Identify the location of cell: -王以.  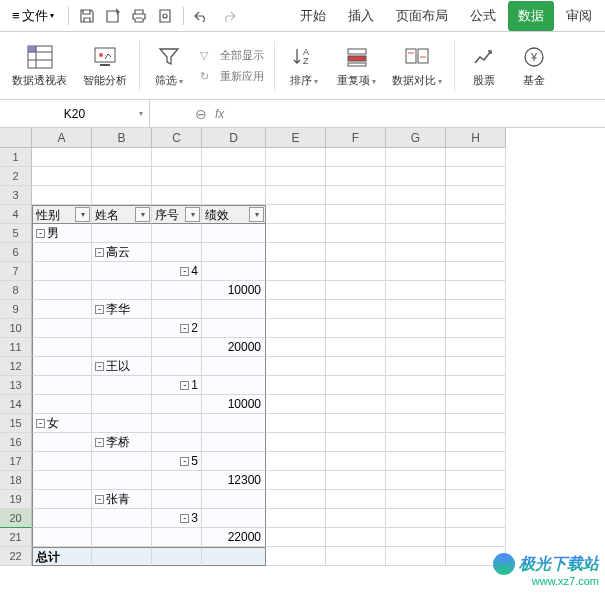
(122, 366).